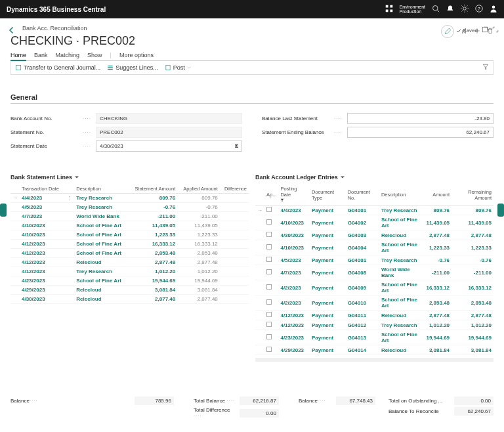  I want to click on total-balance-value: 62,216.87, so click(259, 400).